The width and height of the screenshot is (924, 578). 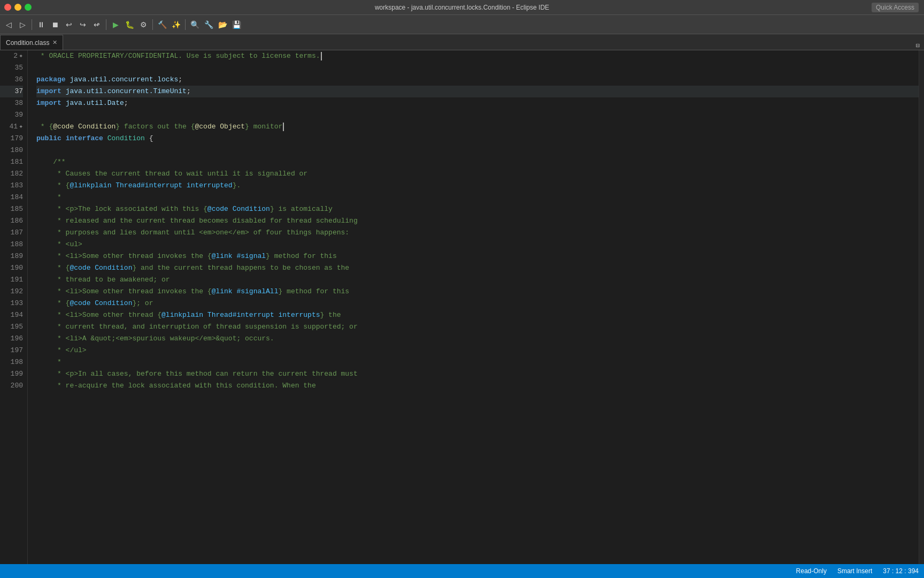 What do you see at coordinates (478, 56) in the screenshot?
I see `code-line-2: * ORACLE PROPRIETARY/CONFIDENTIAL. Use i…` at bounding box center [478, 56].